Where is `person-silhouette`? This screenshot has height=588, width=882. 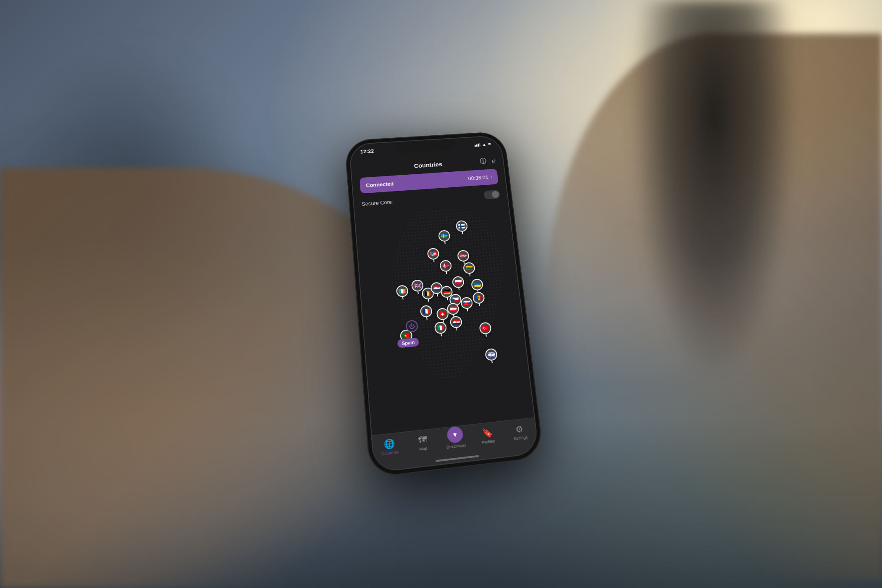 person-silhouette is located at coordinates (714, 189).